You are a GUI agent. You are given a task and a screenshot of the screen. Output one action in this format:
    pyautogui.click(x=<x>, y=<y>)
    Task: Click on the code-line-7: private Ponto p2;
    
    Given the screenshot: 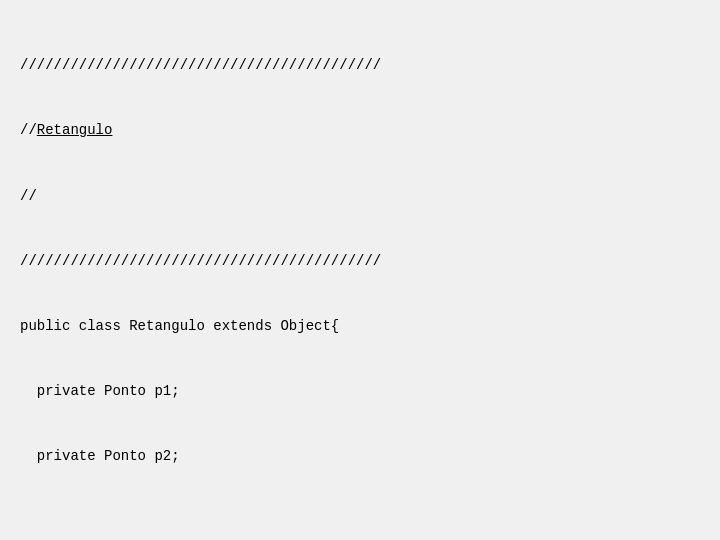 What is the action you would take?
    pyautogui.click(x=360, y=457)
    